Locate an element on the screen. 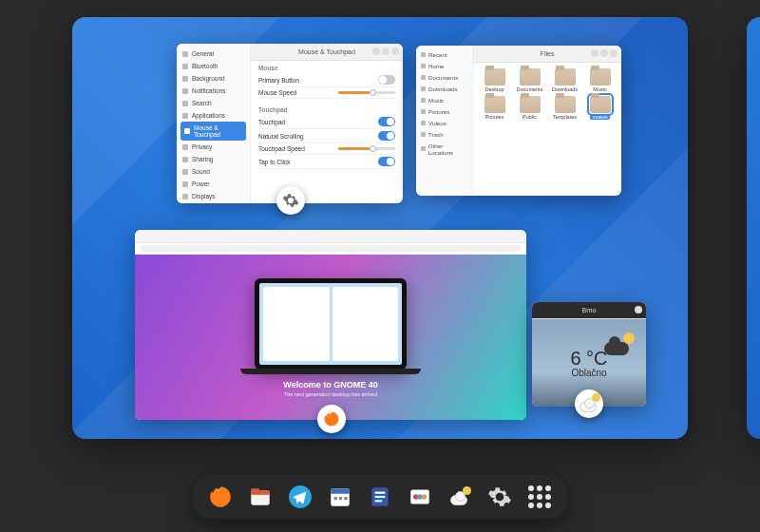 Image resolution: width=760 pixels, height=532 pixels. picture-icon is located at coordinates (424, 112).